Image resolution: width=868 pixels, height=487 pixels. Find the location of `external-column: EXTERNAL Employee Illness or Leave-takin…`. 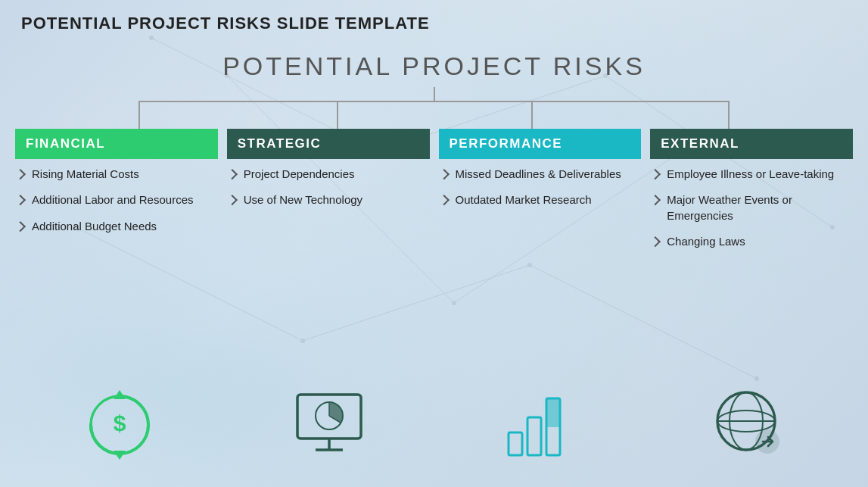

external-column: EXTERNAL Employee Illness or Leave-takin… is located at coordinates (751, 194).